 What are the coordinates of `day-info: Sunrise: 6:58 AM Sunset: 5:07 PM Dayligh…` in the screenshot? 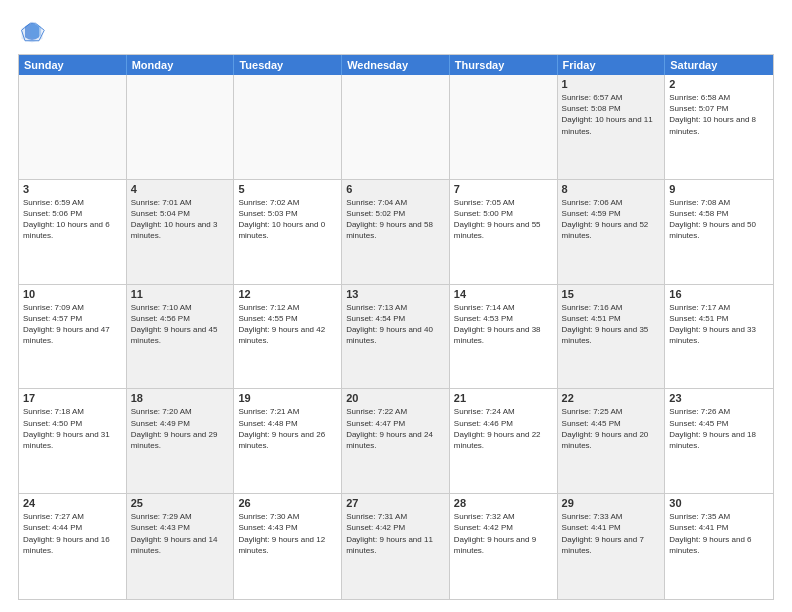 It's located at (719, 114).